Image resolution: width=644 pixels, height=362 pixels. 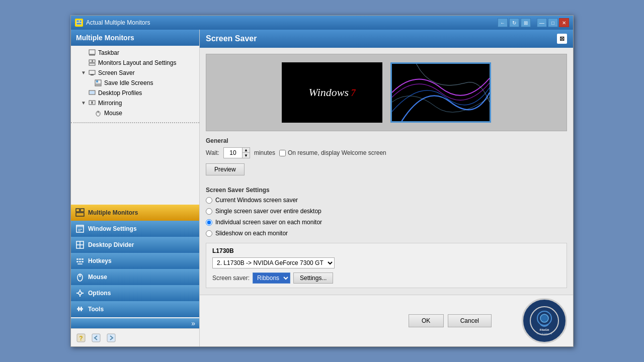 What do you see at coordinates (135, 229) in the screenshot?
I see `nav-btn-window-settings: Window Settings` at bounding box center [135, 229].